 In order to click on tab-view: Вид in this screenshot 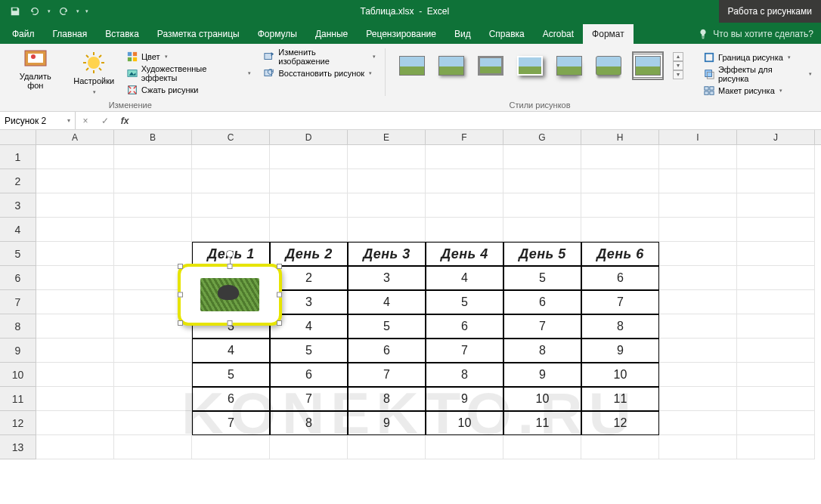, I will do `click(463, 34)`.